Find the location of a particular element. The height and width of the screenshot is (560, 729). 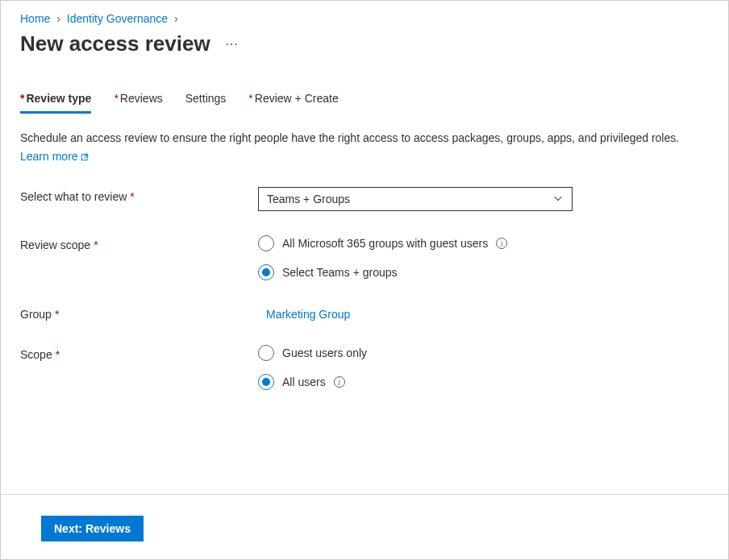

tab-review-create: *Review + Create is located at coordinates (294, 103).